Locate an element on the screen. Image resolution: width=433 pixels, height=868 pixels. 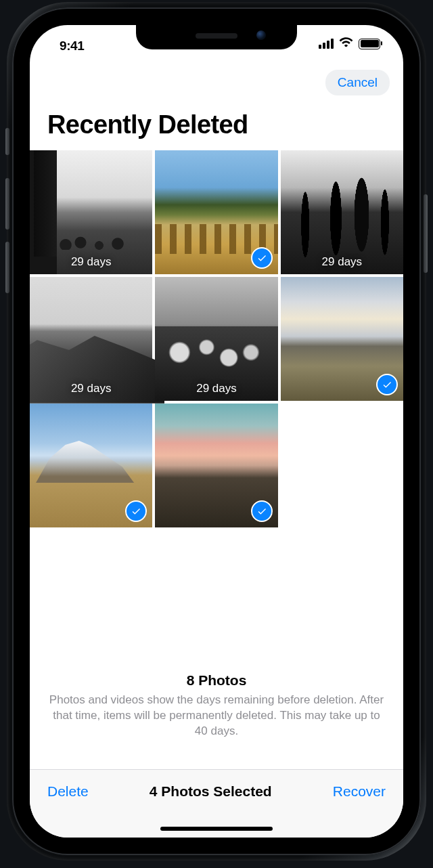
photo-count-label: 8 Photos is located at coordinates (216, 680).